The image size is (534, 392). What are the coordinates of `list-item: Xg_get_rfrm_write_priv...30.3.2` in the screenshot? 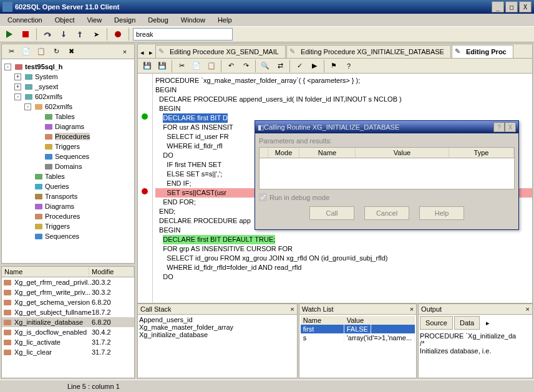 It's located at (68, 292).